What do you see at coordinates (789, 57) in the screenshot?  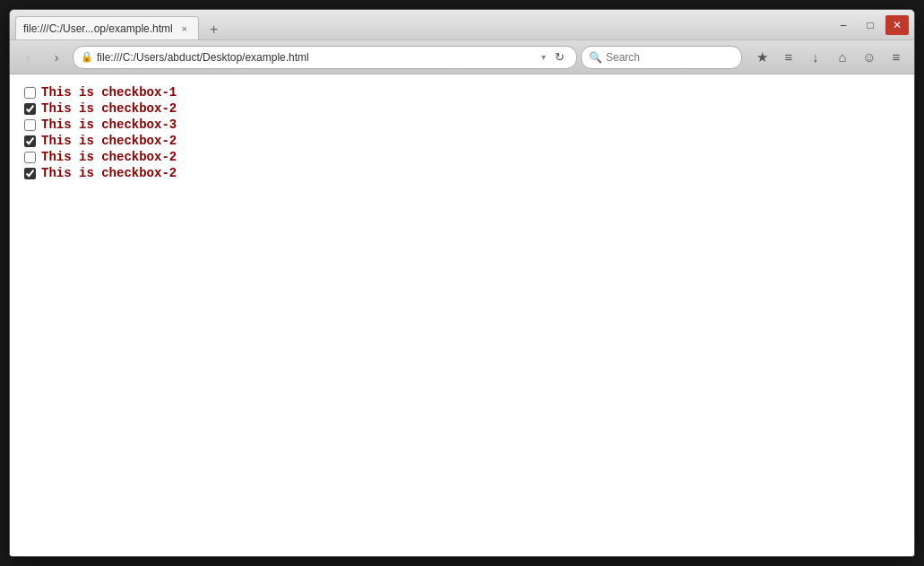 I see `reader-mode-button: ≡` at bounding box center [789, 57].